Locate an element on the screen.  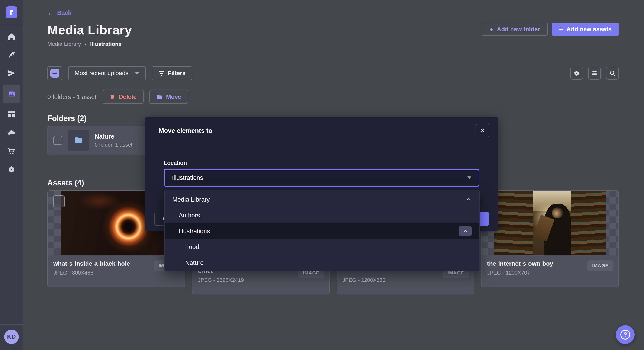
asset-text: what-s-inside-a-black-hole JPEG - 800X46… is located at coordinates (92, 268).